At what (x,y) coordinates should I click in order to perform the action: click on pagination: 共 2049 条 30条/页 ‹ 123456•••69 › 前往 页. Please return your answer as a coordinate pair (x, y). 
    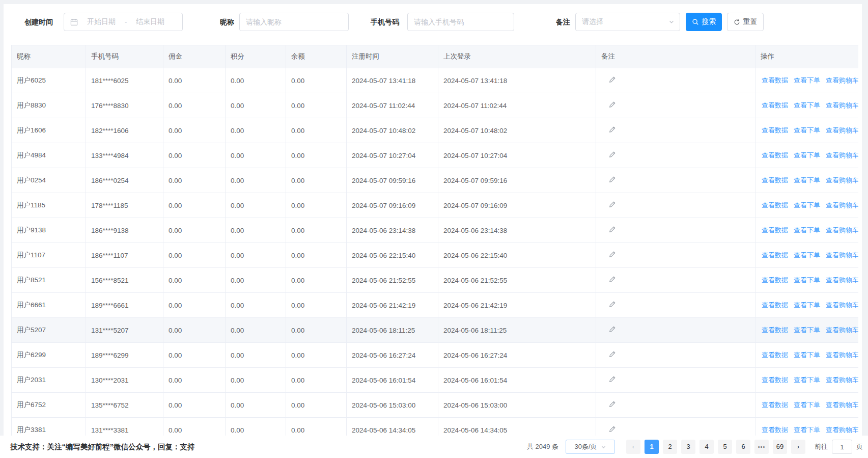
    Looking at the image, I should click on (695, 447).